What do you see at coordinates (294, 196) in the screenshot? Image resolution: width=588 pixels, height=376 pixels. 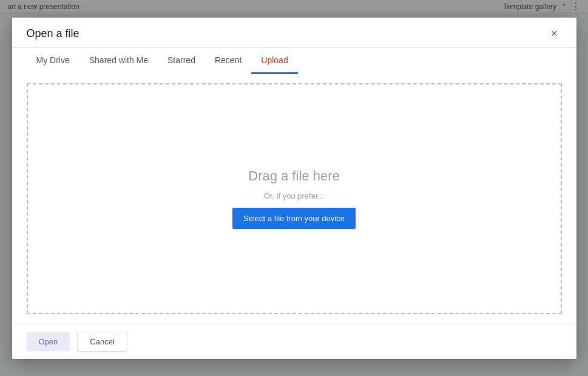 I see `or-text: Or, if you prefer...` at bounding box center [294, 196].